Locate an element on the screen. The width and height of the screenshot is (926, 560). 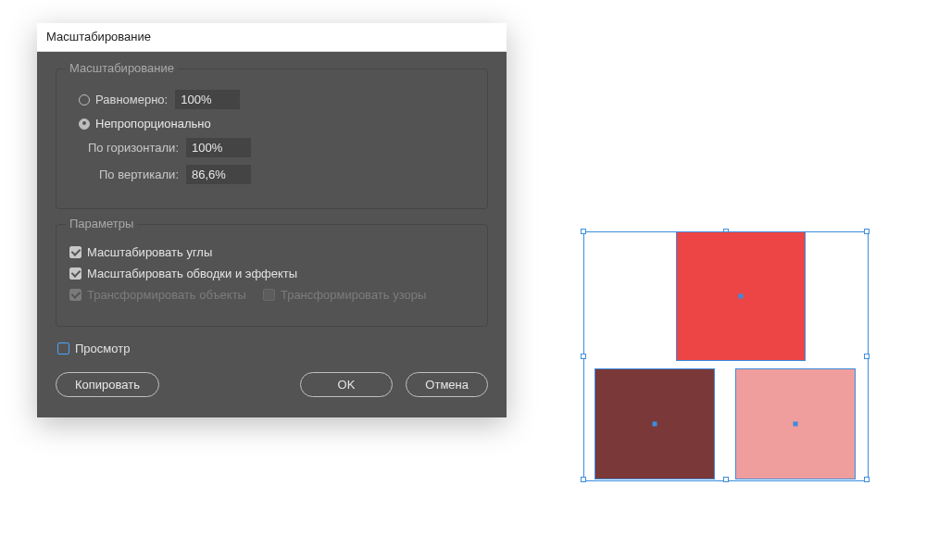
checkbox-transform-objects: Трансформировать объекты is located at coordinates (157, 294).